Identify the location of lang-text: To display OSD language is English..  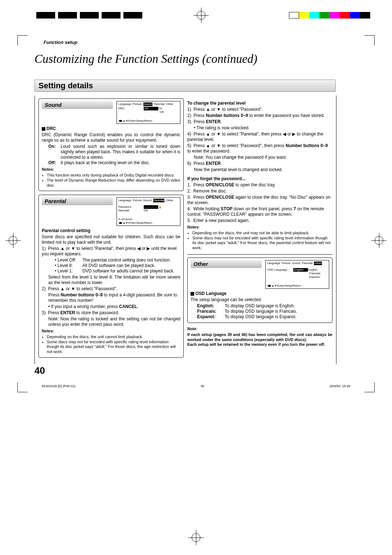
(260, 306).